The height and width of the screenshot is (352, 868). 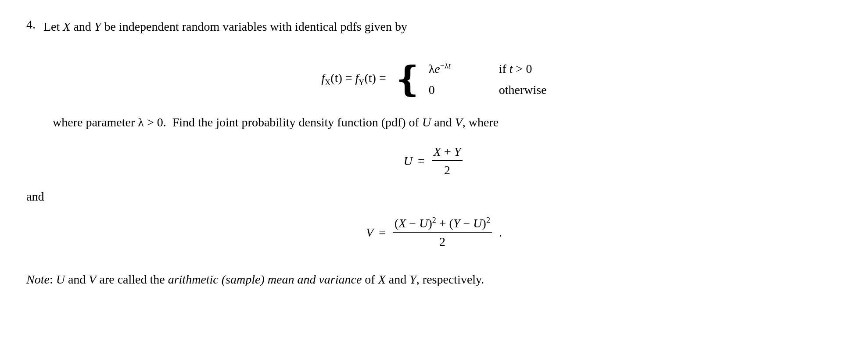 I want to click on note-V: V, so click(x=92, y=279).